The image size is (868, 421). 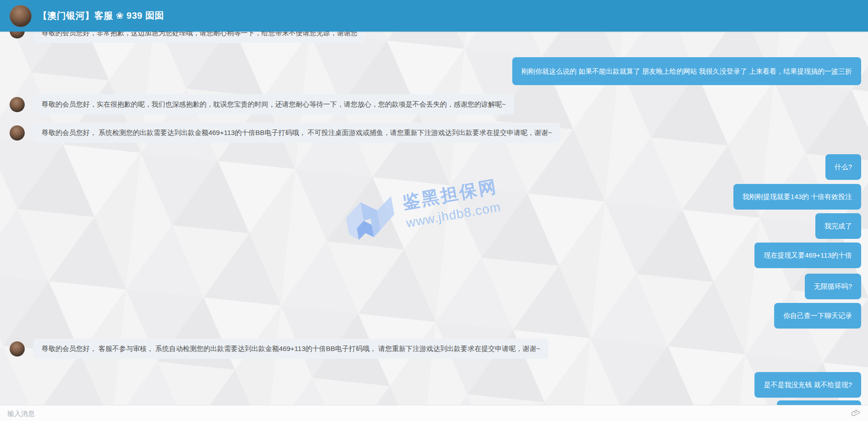 What do you see at coordinates (434, 349) in the screenshot?
I see `message-row-agent: 尊敬的会员您好， 客服不参与审核， 系统自动检测您的出款需要达到出款金额469+…` at bounding box center [434, 349].